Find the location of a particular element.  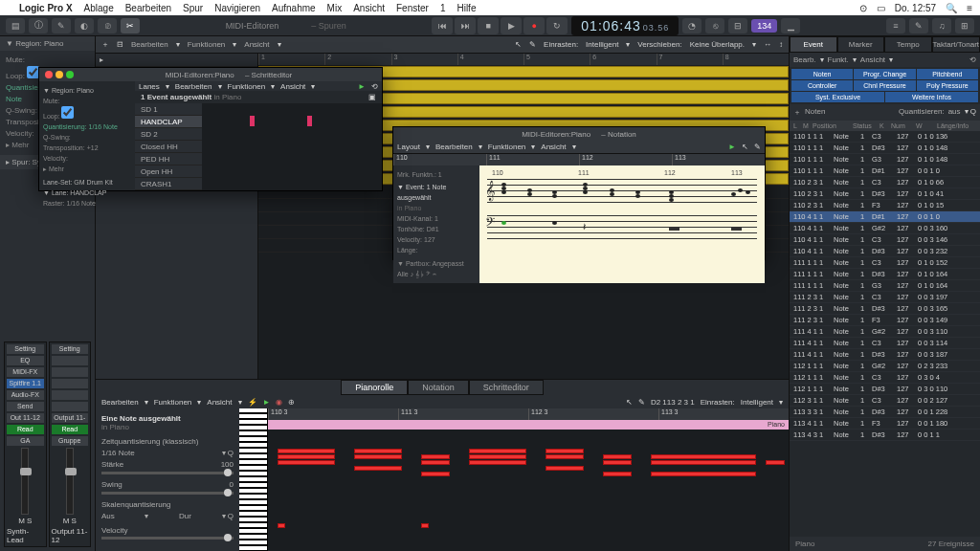

event-row: 110 1 1 1Note1D#31270 1 0 148 is located at coordinates (884, 148).